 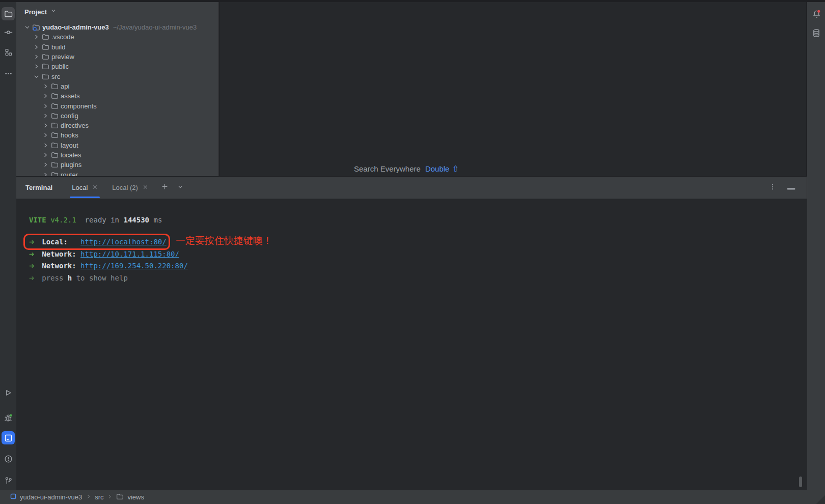 I want to click on database-button, so click(x=816, y=34).